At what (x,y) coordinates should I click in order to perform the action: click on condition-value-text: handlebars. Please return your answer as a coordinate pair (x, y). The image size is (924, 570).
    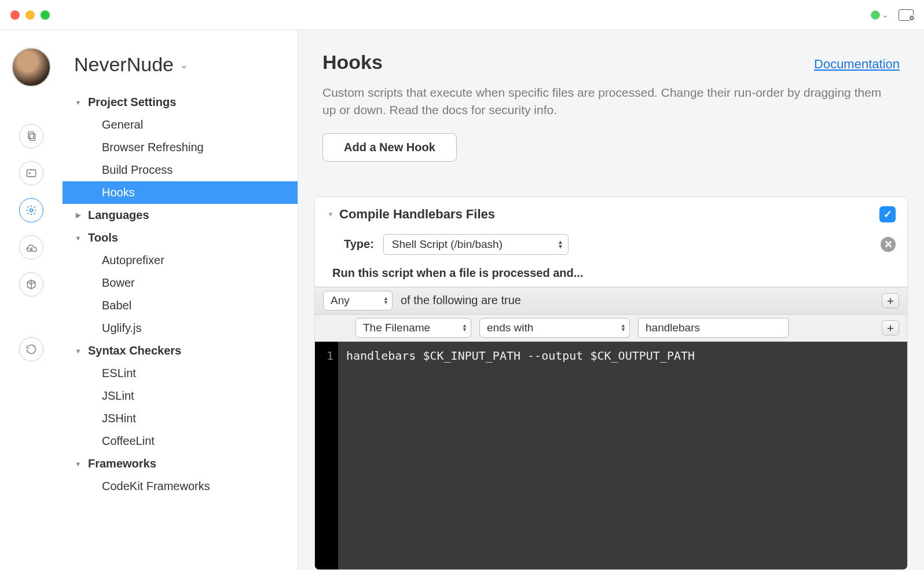
    Looking at the image, I should click on (673, 328).